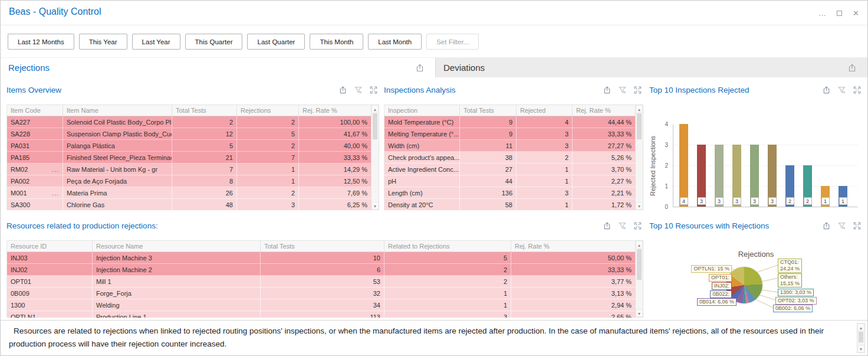  What do you see at coordinates (822, 13) in the screenshot?
I see `more-button: …` at bounding box center [822, 13].